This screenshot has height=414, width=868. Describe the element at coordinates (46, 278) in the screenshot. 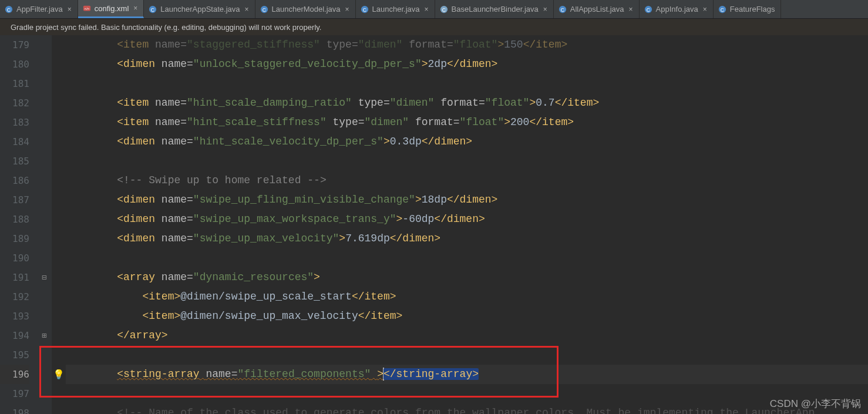

I see `fold-open-icon: ⊟` at that location.